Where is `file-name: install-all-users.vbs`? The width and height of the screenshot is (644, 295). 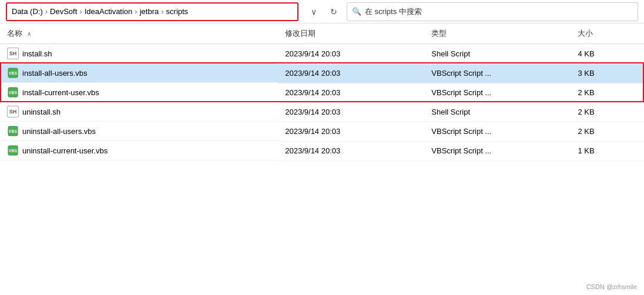
file-name: install-all-users.vbs is located at coordinates (55, 73).